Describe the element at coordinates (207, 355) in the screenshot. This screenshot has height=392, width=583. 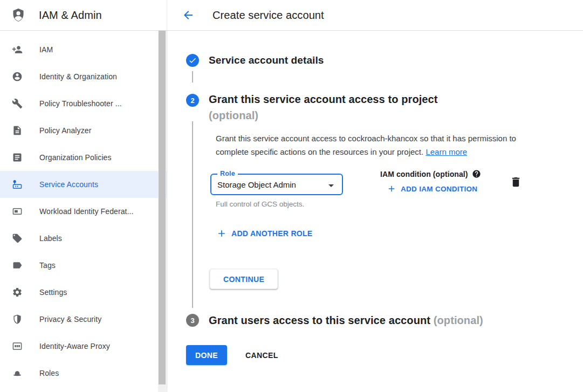
I see `done-button: DONE` at that location.